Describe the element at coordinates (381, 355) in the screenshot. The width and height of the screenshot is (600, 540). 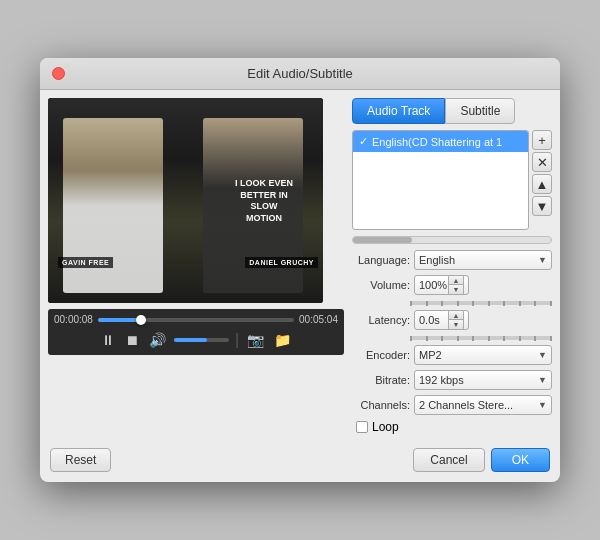
I see `encoder-label: Encoder:` at that location.